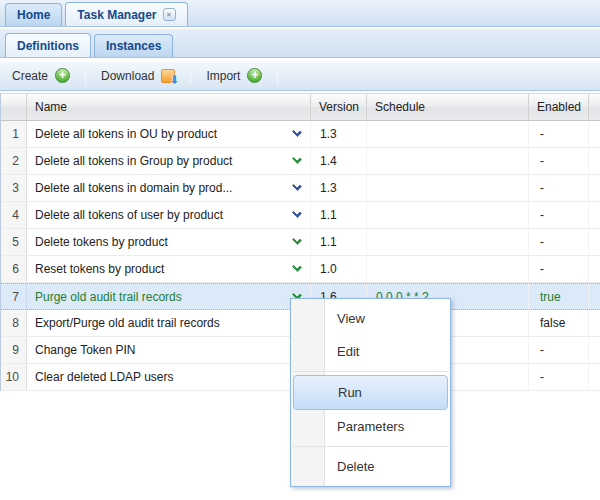  What do you see at coordinates (559, 296) in the screenshot?
I see `enabled-cell: true` at bounding box center [559, 296].